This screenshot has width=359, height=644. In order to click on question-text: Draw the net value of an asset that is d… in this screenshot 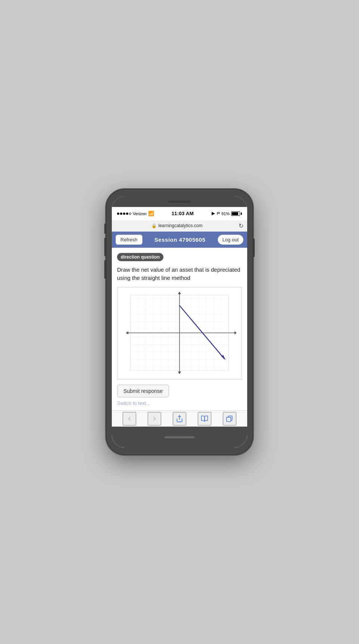, I will do `click(180, 274)`.